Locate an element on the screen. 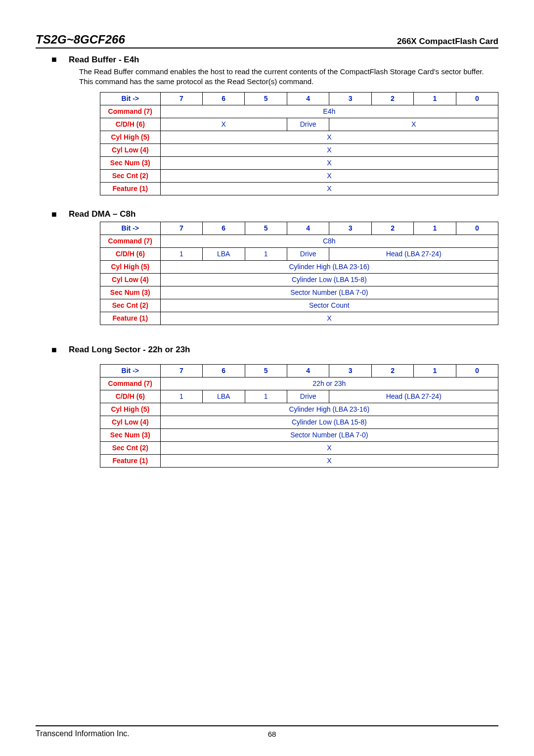 This screenshot has width=534, height=756. cell-value: C8h is located at coordinates (329, 241).